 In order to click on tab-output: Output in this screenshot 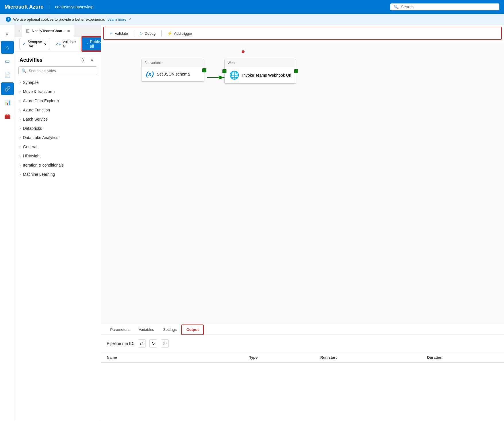, I will do `click(192, 330)`.